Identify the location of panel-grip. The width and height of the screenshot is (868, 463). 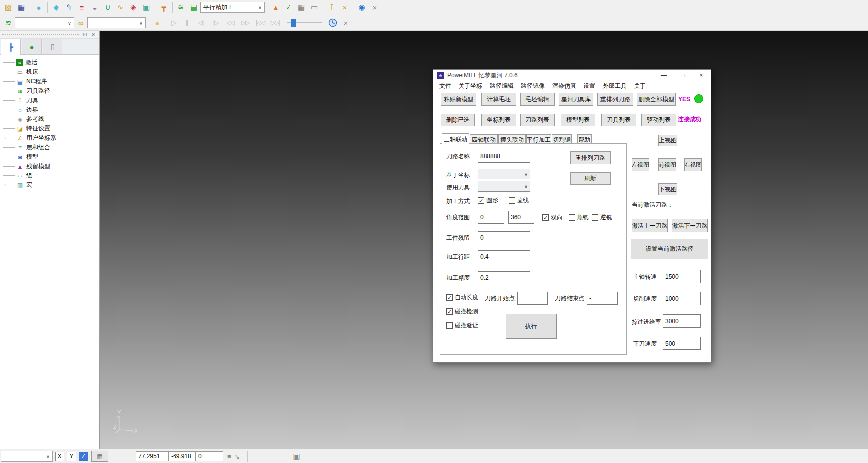
(41, 34).